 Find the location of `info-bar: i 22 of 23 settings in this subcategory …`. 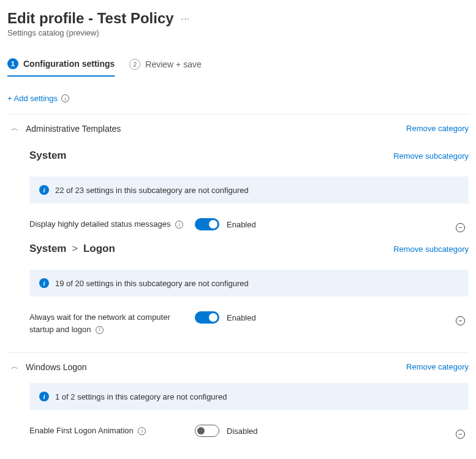

info-bar: i 22 of 23 settings in this subcategory … is located at coordinates (249, 190).